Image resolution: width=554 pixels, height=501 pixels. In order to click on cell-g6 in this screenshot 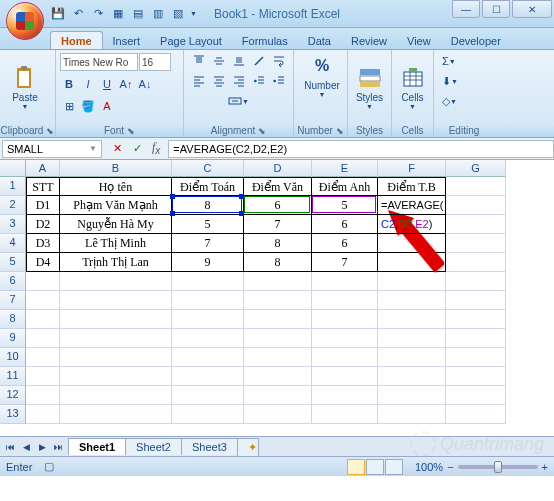, I will do `click(476, 282)`.